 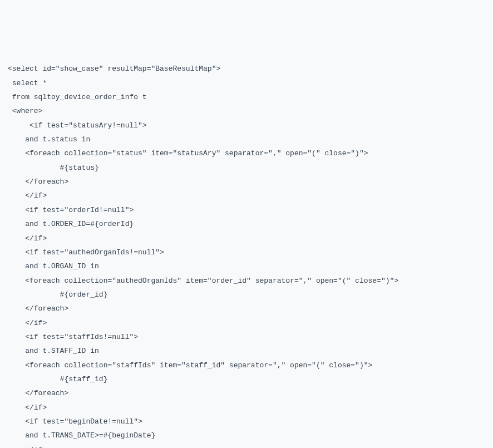 I want to click on code-line: from sqltoy_device_order_info t, so click(x=247, y=97).